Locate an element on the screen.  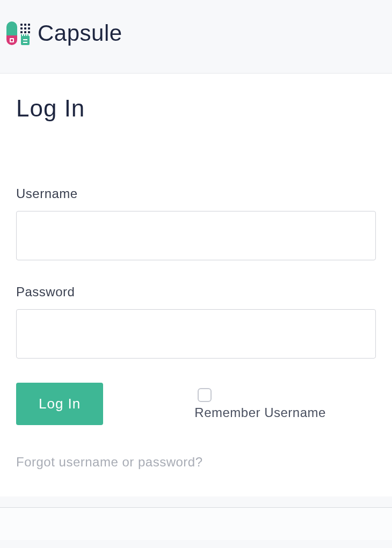
password-group: Password is located at coordinates (196, 322).